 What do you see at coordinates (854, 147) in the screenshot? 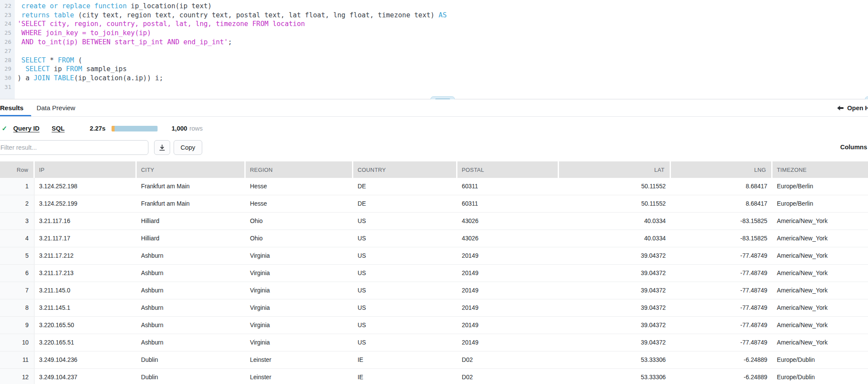
I see `columns-button: Columns` at bounding box center [854, 147].